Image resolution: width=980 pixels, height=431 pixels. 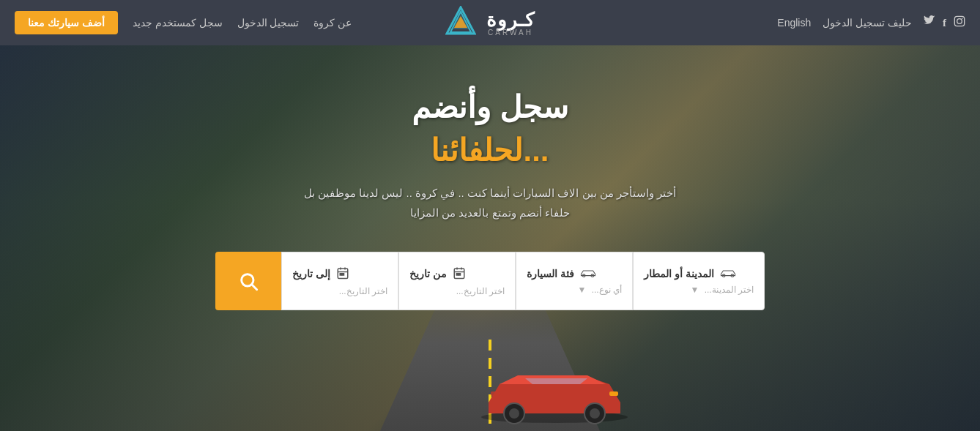 What do you see at coordinates (490, 151) in the screenshot?
I see `hero-title-orange: ...لحلفائنا` at bounding box center [490, 151].